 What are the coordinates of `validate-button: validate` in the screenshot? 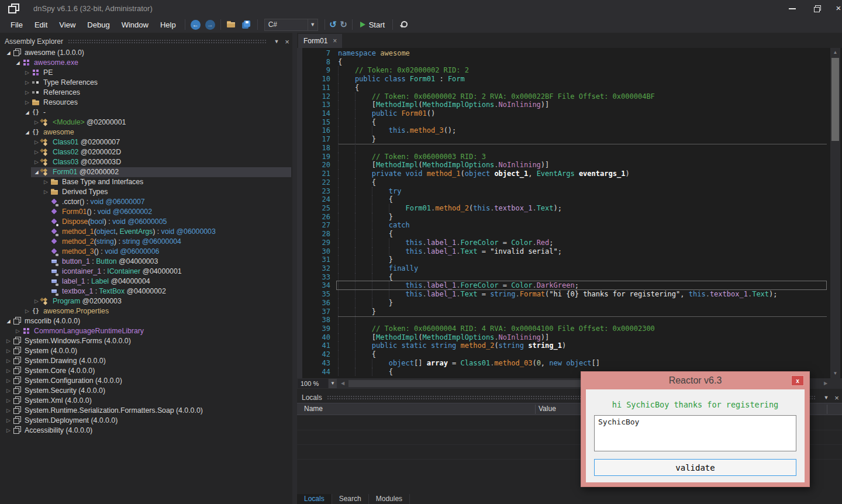 It's located at (695, 468).